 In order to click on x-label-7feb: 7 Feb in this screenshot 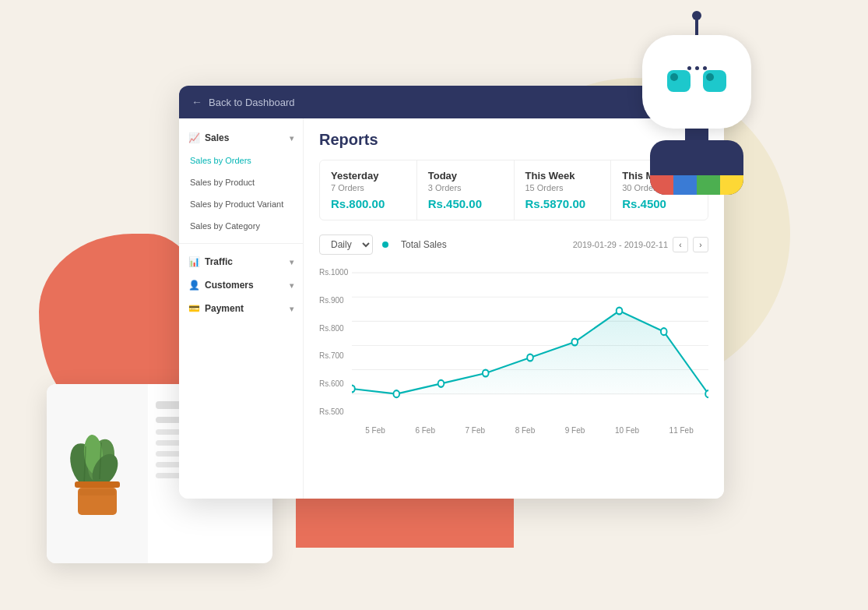, I will do `click(476, 430)`.